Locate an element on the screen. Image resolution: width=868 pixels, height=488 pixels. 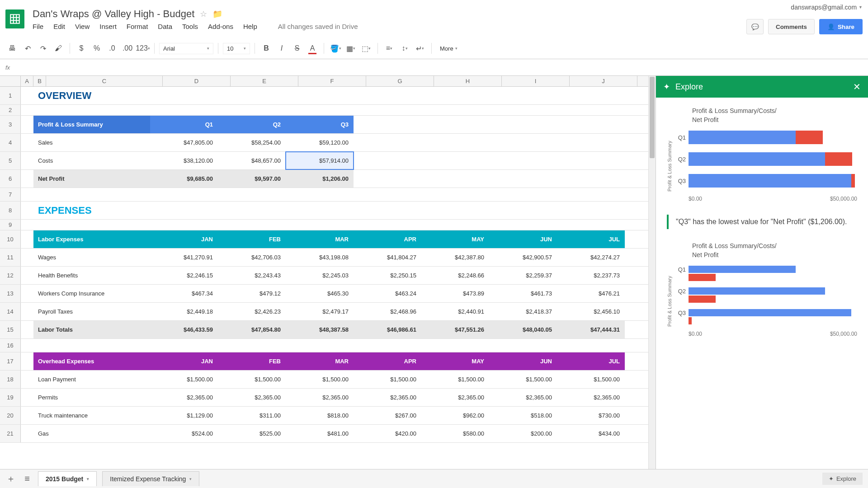
col-header-b: B is located at coordinates (40, 81).